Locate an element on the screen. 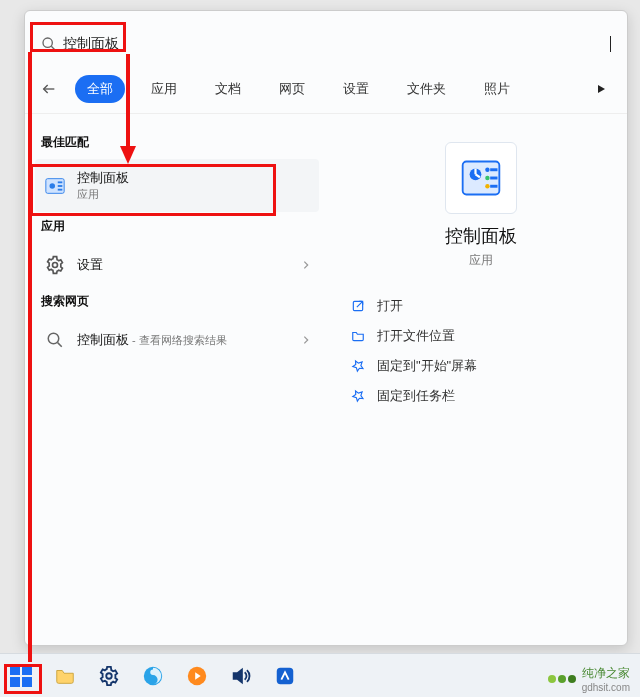  back-button is located at coordinates (49, 89).